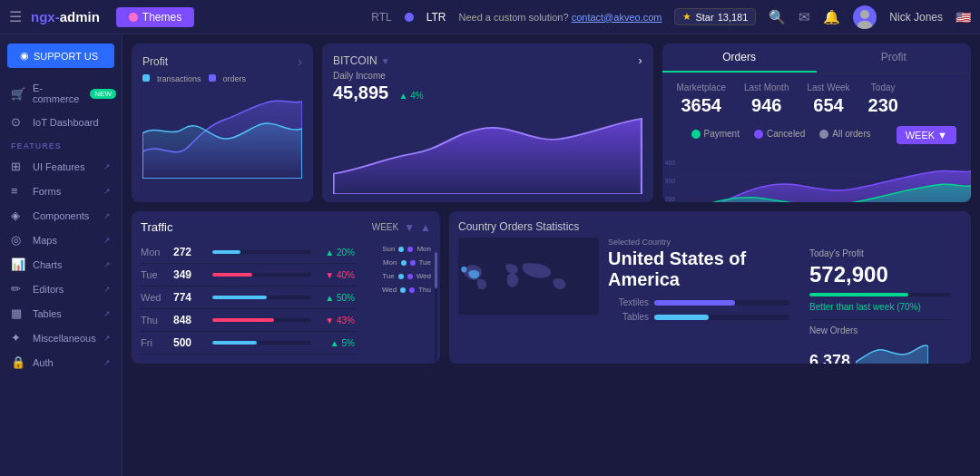 Image resolution: width=980 pixels, height=476 pixels. What do you see at coordinates (804, 17) in the screenshot?
I see `mail-icon: ✉` at bounding box center [804, 17].